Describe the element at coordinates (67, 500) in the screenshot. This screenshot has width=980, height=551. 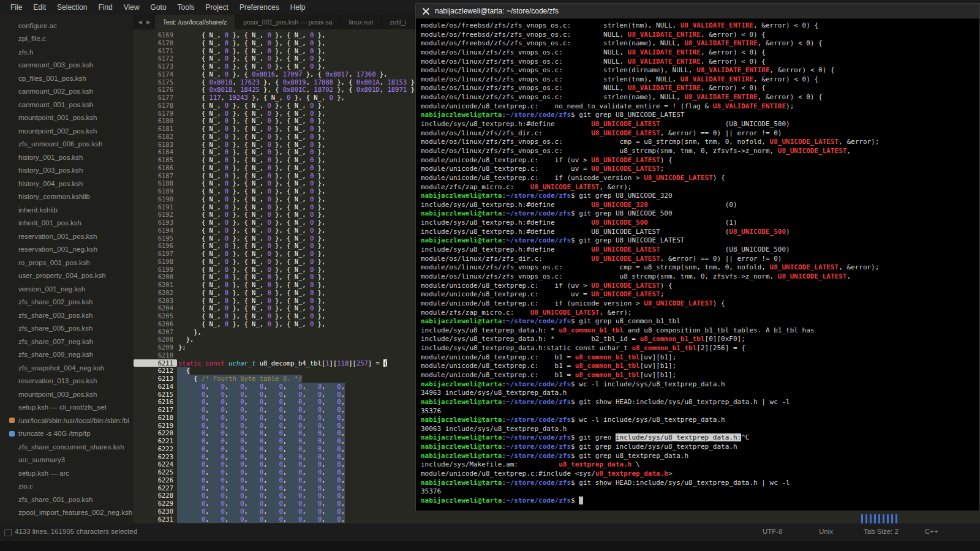
I see `sidebar-item: zfs_share_001_pos.ksh` at that location.